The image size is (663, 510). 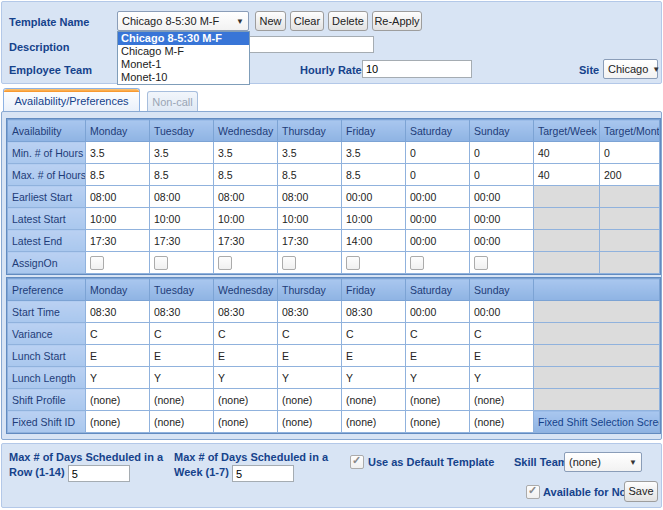 I want to click on hourly-rate-input, so click(x=417, y=69).